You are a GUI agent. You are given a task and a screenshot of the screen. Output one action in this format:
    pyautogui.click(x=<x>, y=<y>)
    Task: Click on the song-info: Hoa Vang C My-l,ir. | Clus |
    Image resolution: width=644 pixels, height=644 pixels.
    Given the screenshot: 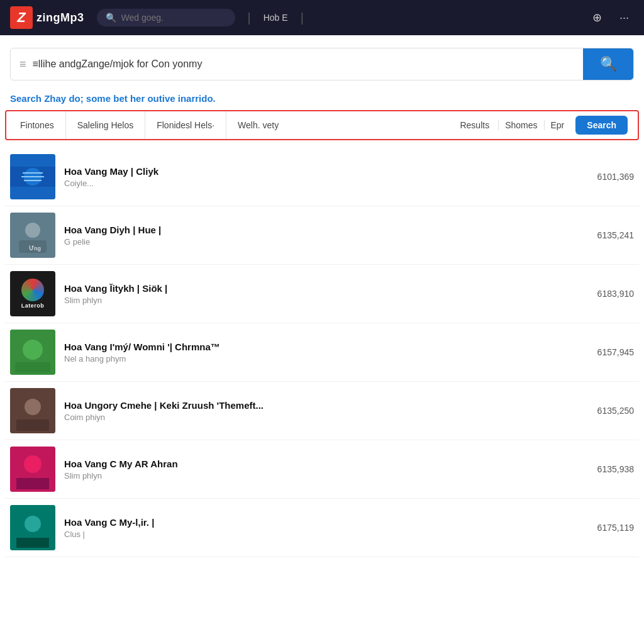 What is the action you would take?
    pyautogui.click(x=316, y=528)
    